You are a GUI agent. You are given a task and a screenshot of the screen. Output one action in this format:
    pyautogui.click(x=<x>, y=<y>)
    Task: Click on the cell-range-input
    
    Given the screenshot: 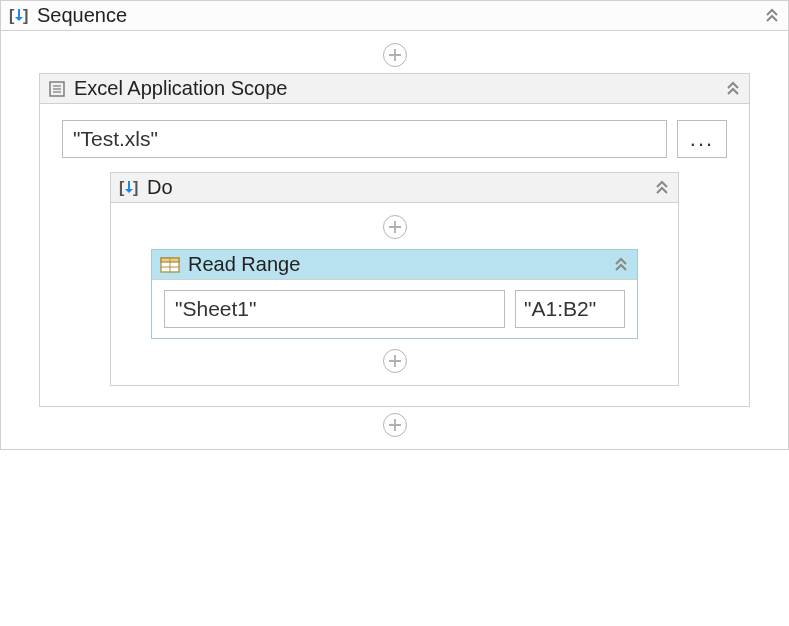 What is the action you would take?
    pyautogui.click(x=570, y=309)
    